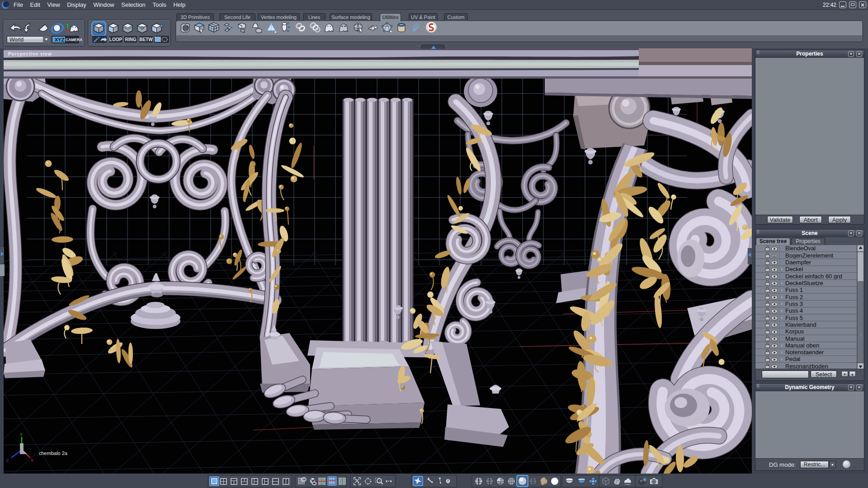  What do you see at coordinates (60, 40) in the screenshot?
I see `svg-text: XYZ` at bounding box center [60, 40].